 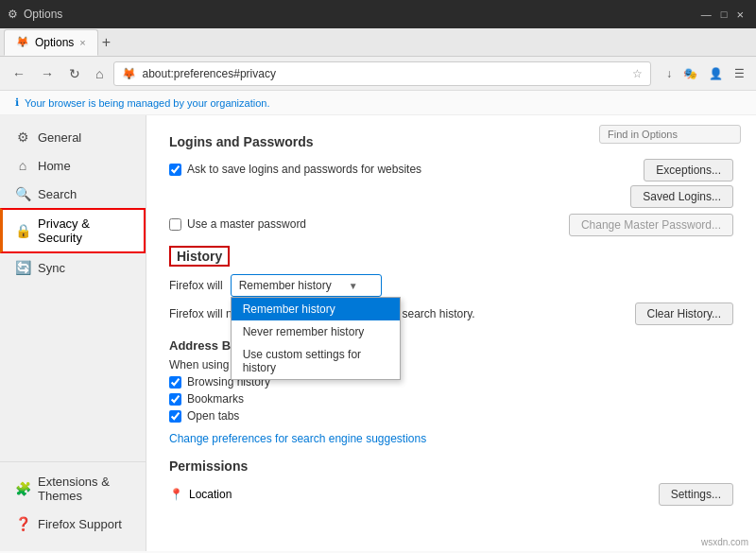 I want to click on firefox-will-label: Firefox will, so click(x=197, y=285).